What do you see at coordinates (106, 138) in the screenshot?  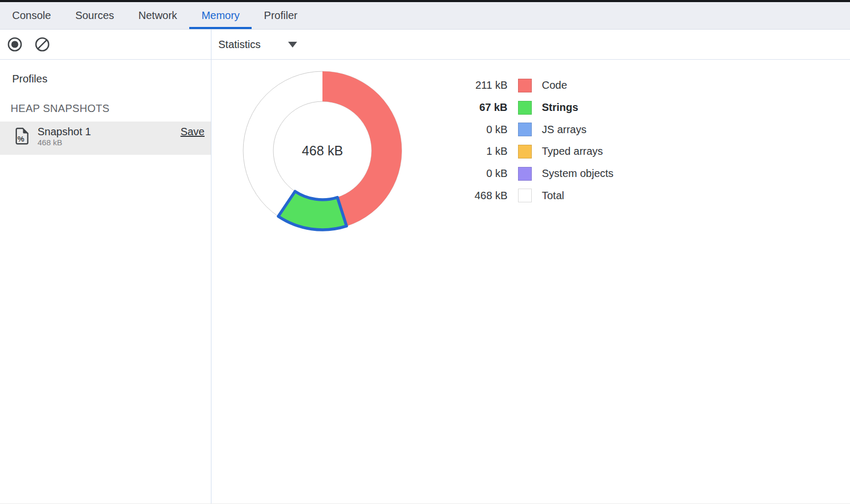 I see `snapshot-list-item: % Snapshot 1 468 kB Save` at bounding box center [106, 138].